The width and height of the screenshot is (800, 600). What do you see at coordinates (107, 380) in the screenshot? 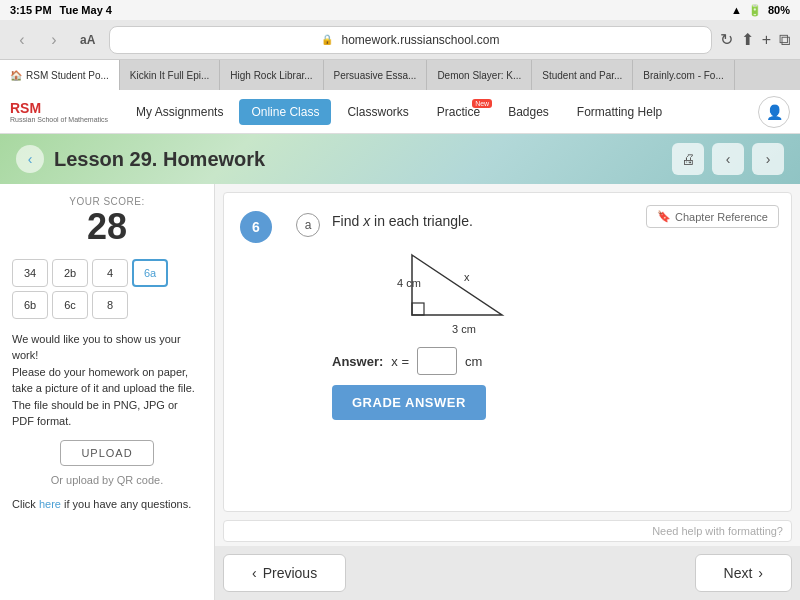
I see `instructions: We would like you to show us your work!P…` at bounding box center [107, 380].